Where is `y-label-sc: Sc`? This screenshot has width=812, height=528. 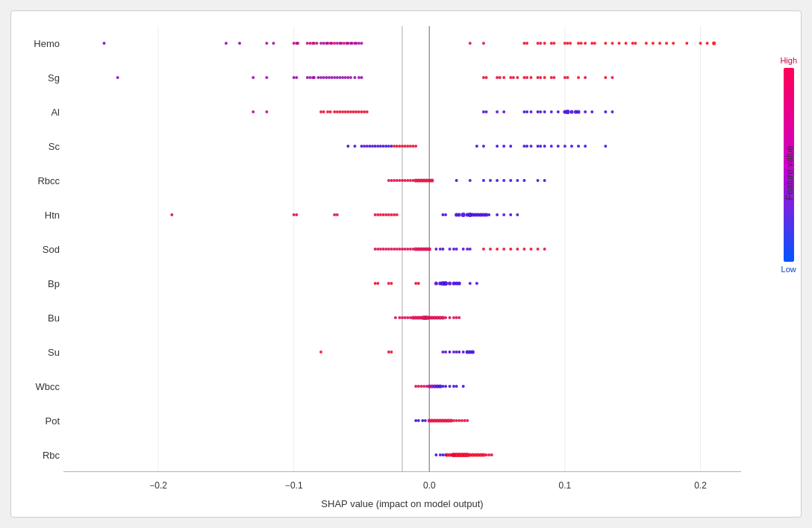
y-label-sc: Sc is located at coordinates (39, 146).